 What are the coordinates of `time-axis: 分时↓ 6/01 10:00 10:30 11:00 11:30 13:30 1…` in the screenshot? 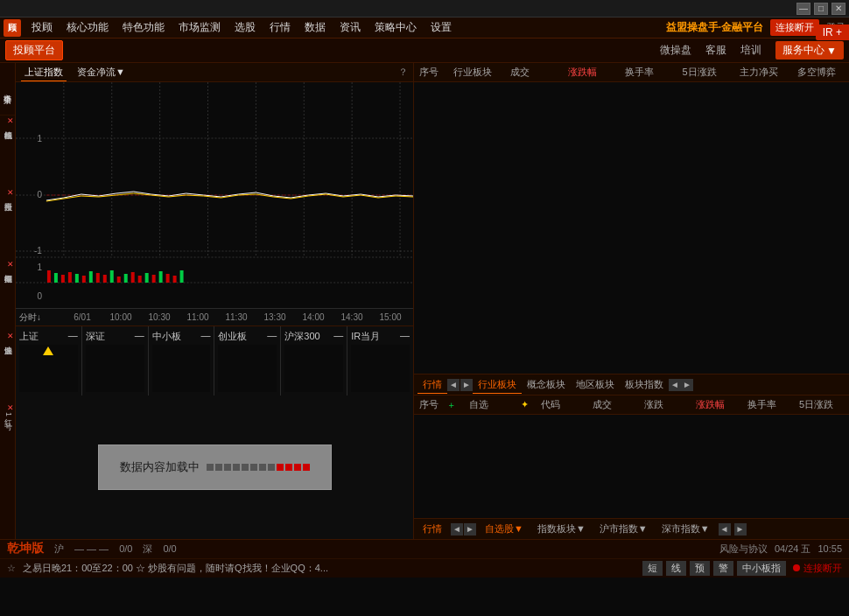 It's located at (214, 317).